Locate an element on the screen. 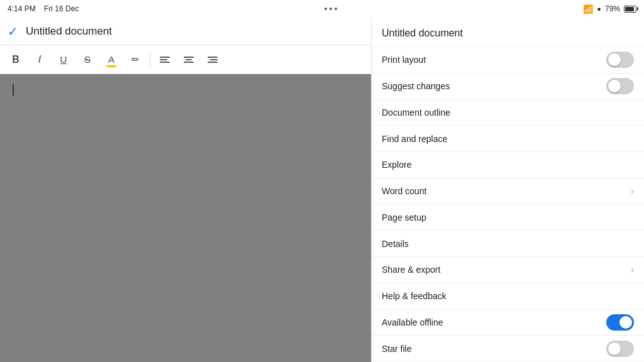  menu-item-available-offline: Available offline is located at coordinates (508, 323).